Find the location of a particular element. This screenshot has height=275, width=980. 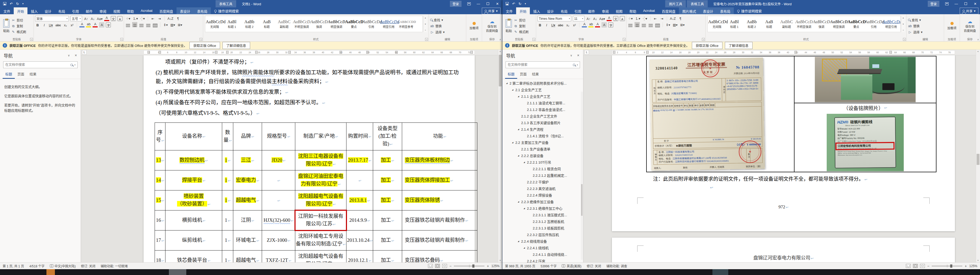

nav-outline-item: 2.2.4.2 压床 is located at coordinates (543, 260).